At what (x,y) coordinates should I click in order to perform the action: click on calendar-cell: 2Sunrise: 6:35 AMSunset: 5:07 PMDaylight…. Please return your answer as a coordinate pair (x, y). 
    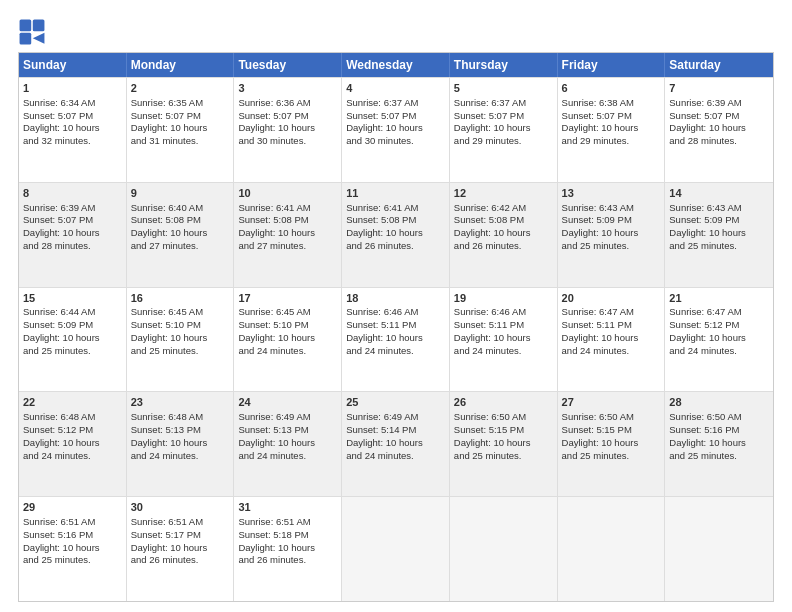
    Looking at the image, I should click on (181, 130).